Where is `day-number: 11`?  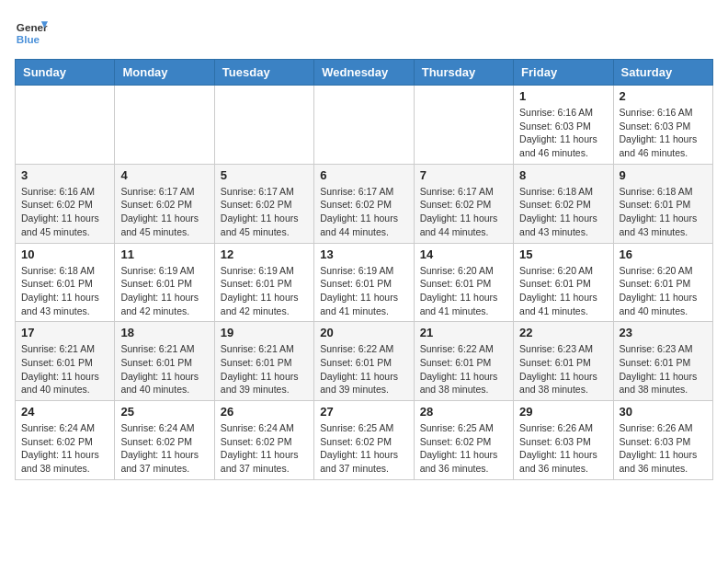 day-number: 11 is located at coordinates (164, 254).